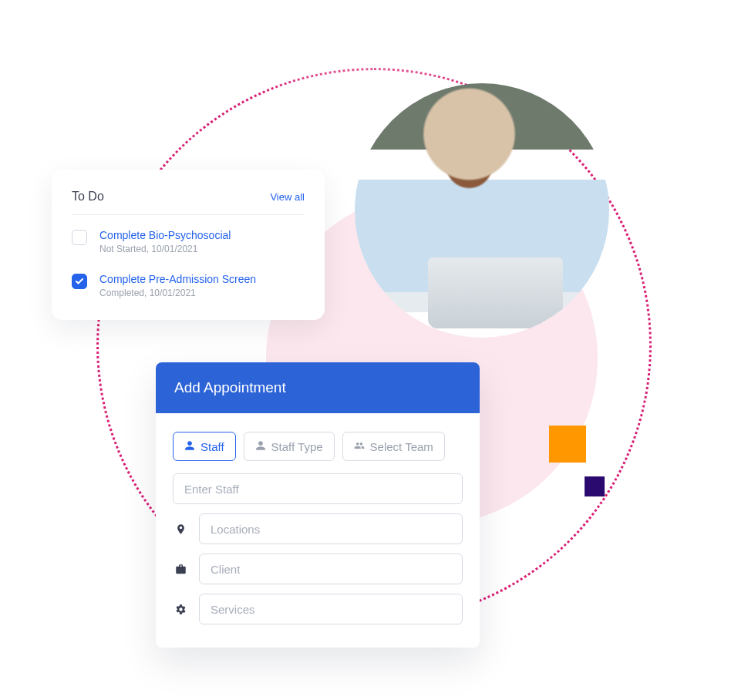  What do you see at coordinates (318, 530) in the screenshot?
I see `appointment-body: Staff Staff Type Select Team` at bounding box center [318, 530].